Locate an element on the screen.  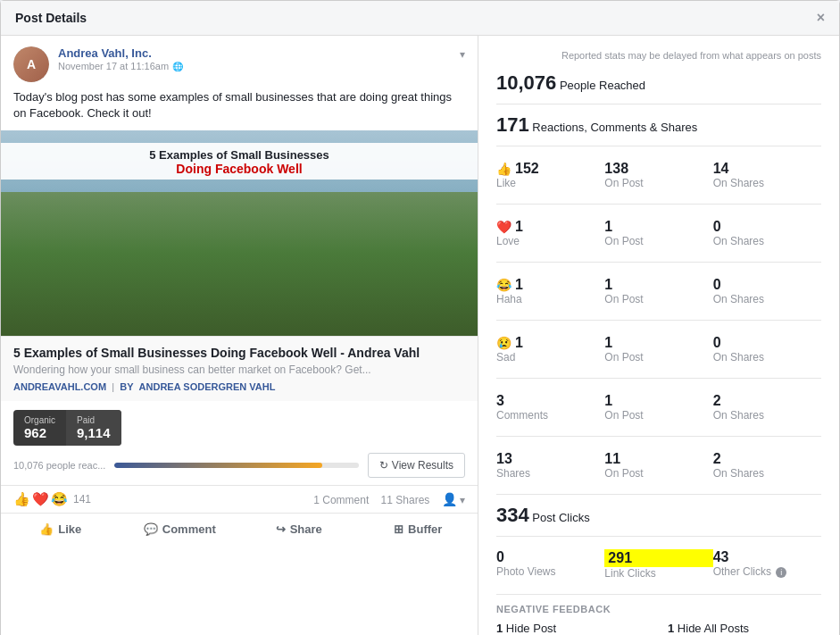
on-post-label-3: On Post is located at coordinates (659, 357).